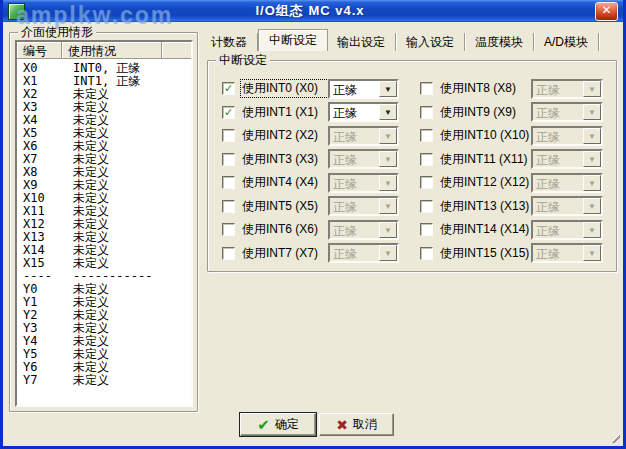  Describe the element at coordinates (364, 230) in the screenshot. I see `edge-select-int6: 正缘▼` at that location.